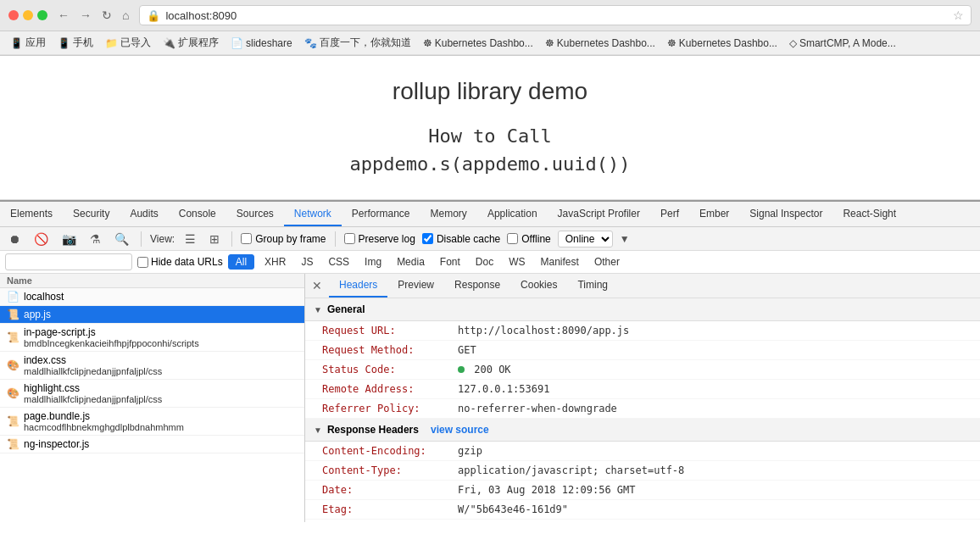 Image resolution: width=980 pixels, height=545 pixels. I want to click on tab-sources: Sources, so click(255, 214).